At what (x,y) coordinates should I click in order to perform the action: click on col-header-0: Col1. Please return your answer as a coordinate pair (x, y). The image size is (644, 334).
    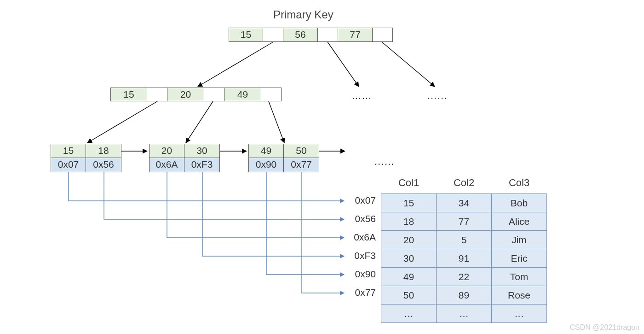
    Looking at the image, I should click on (409, 184).